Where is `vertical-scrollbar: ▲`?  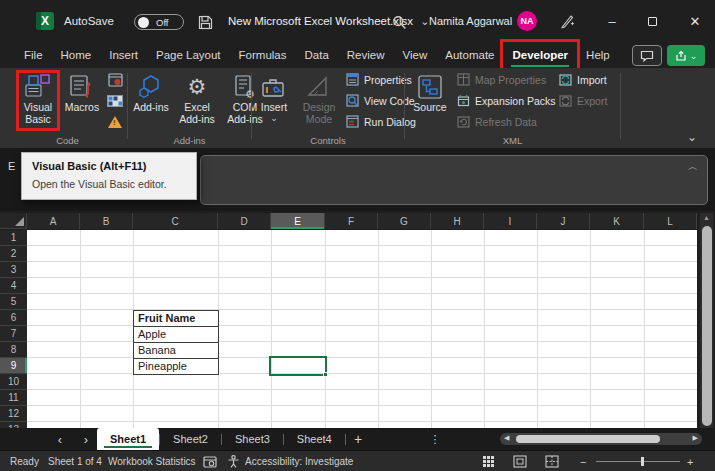
vertical-scrollbar: ▲ is located at coordinates (706, 320).